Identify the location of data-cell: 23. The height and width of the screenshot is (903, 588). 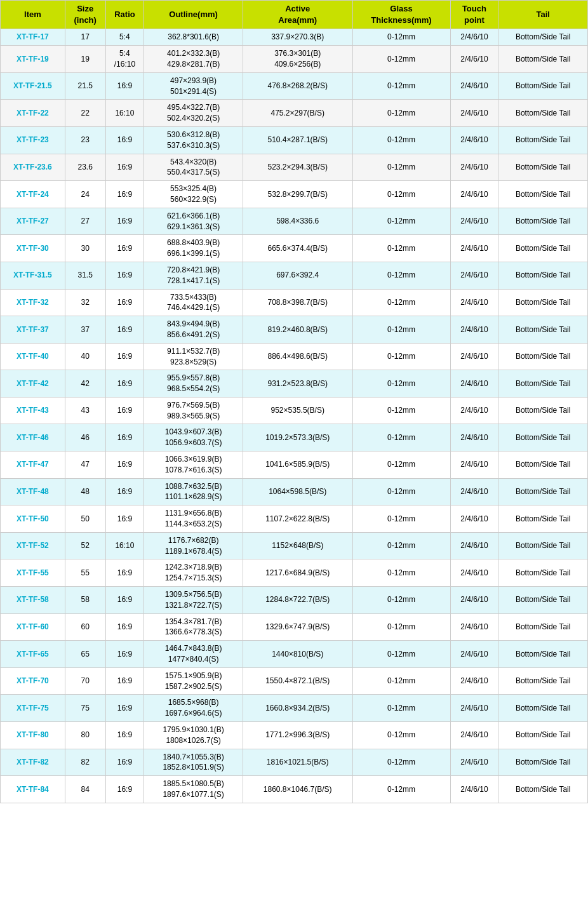
(85, 140).